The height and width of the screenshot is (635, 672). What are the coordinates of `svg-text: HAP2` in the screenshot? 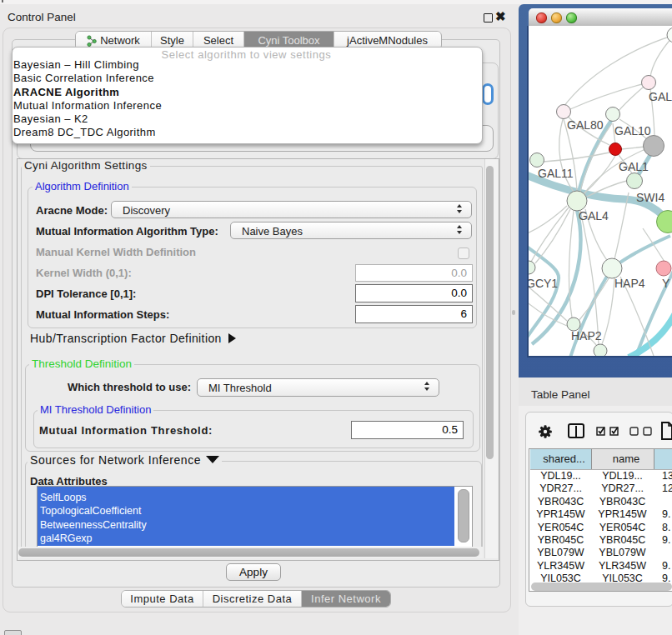 It's located at (587, 336).